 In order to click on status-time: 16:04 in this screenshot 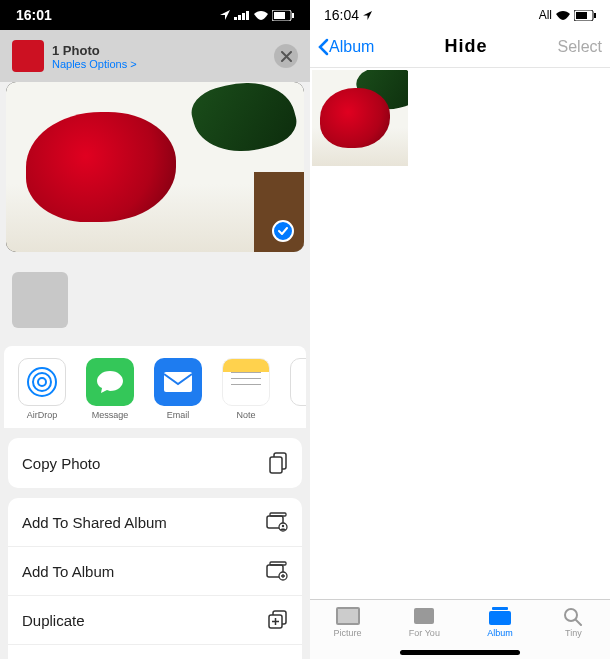, I will do `click(342, 15)`.